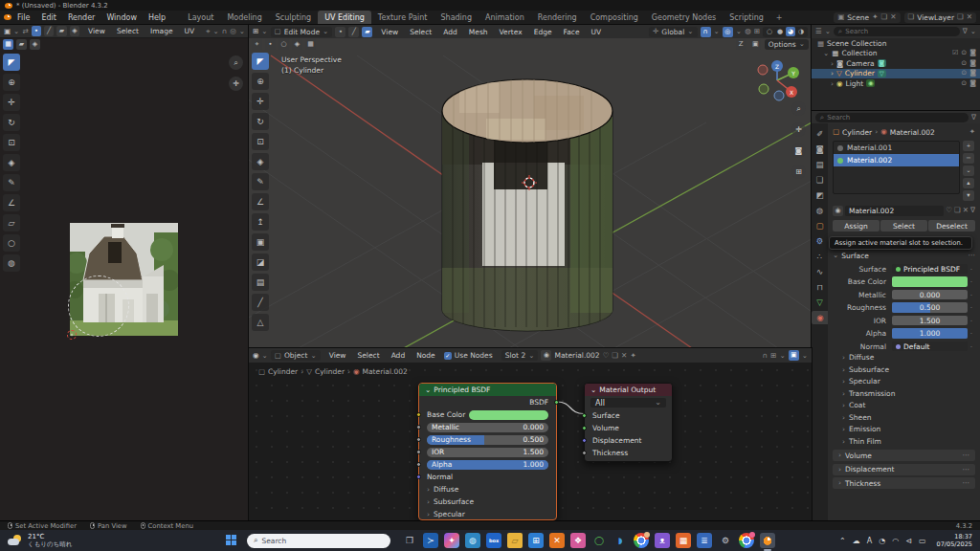  Describe the element at coordinates (764, 89) in the screenshot. I see `gizmo-y-neg` at that location.